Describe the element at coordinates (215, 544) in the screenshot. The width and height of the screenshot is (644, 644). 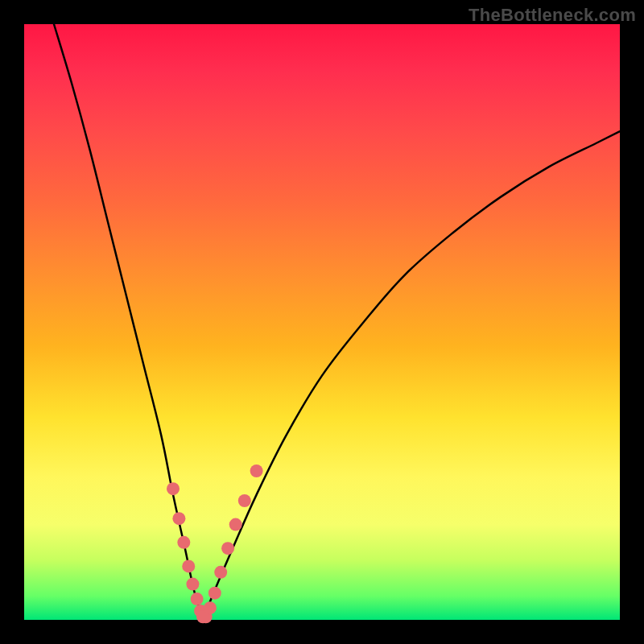
I see `data-markers` at that location.